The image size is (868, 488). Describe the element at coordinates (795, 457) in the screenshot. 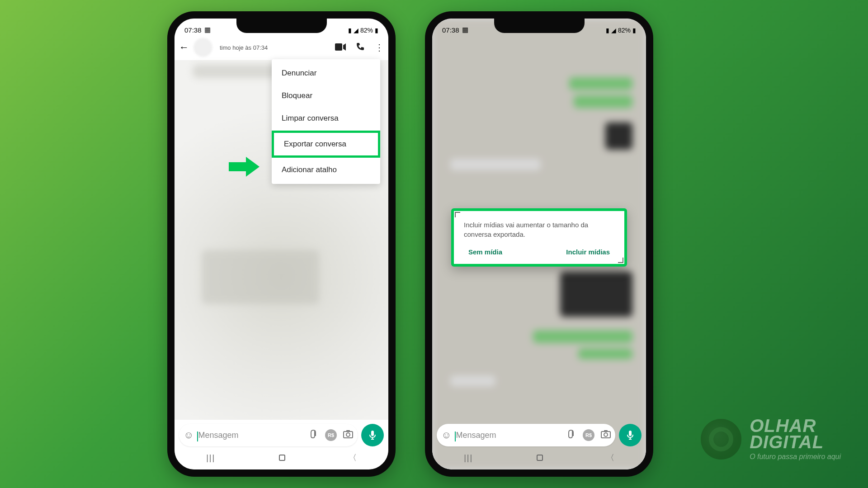

I see `logo-tagline: O futuro passa primeiro aqui` at that location.